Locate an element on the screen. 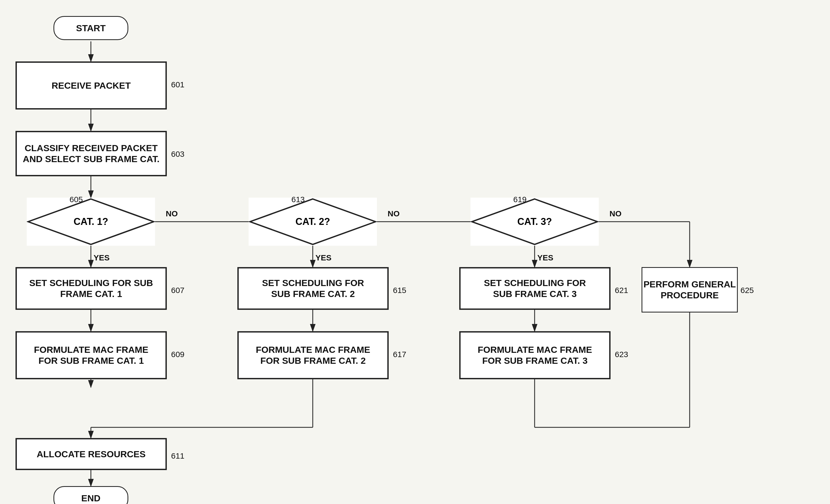 The height and width of the screenshot is (504, 830). sched3-shape: SET SCHEDULING FOR SUB FRAME CAT. 3 is located at coordinates (535, 288).